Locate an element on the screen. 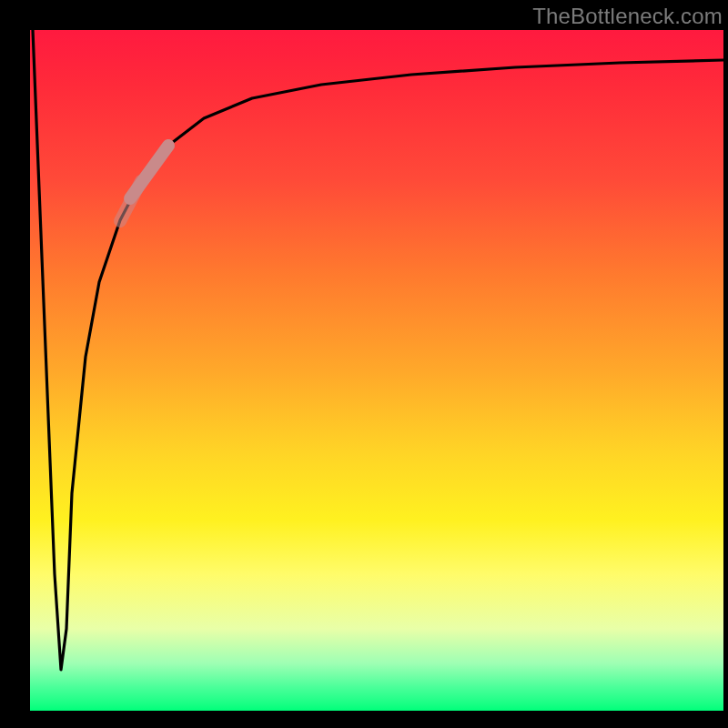 The width and height of the screenshot is (728, 728). watermark-text: TheBottleneck.com is located at coordinates (628, 16).